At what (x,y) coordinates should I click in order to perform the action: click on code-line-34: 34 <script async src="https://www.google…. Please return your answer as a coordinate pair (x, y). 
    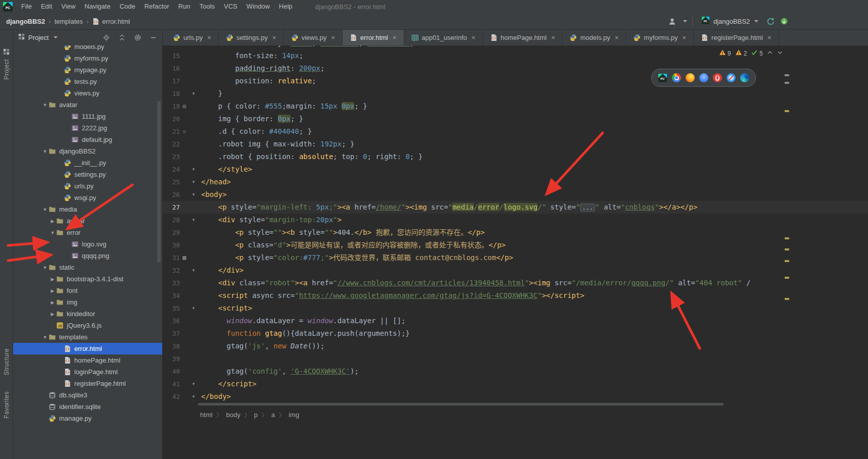
    Looking at the image, I should click on (515, 296).